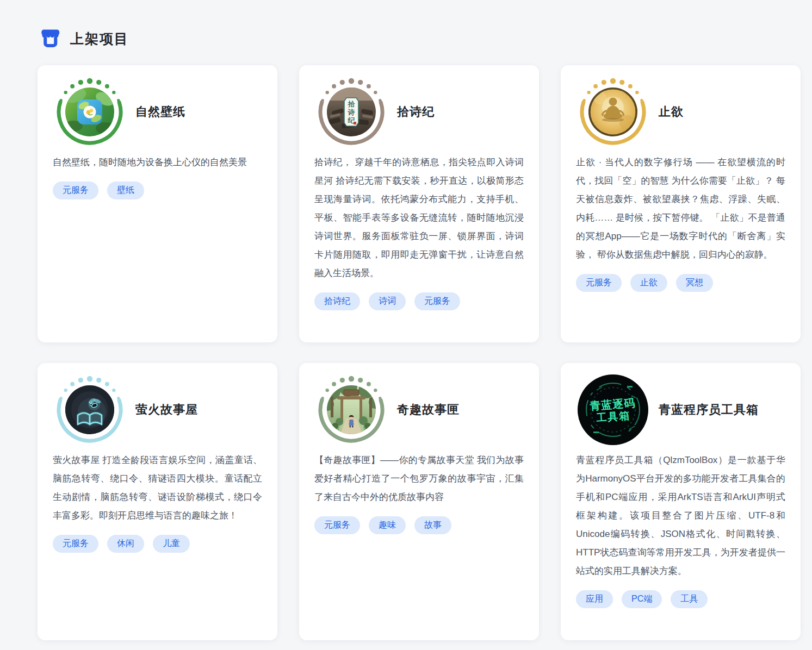 This screenshot has width=812, height=650. I want to click on qinglan-toolbox-logo-icon: 青蓝逐码 工具箱, so click(613, 410).